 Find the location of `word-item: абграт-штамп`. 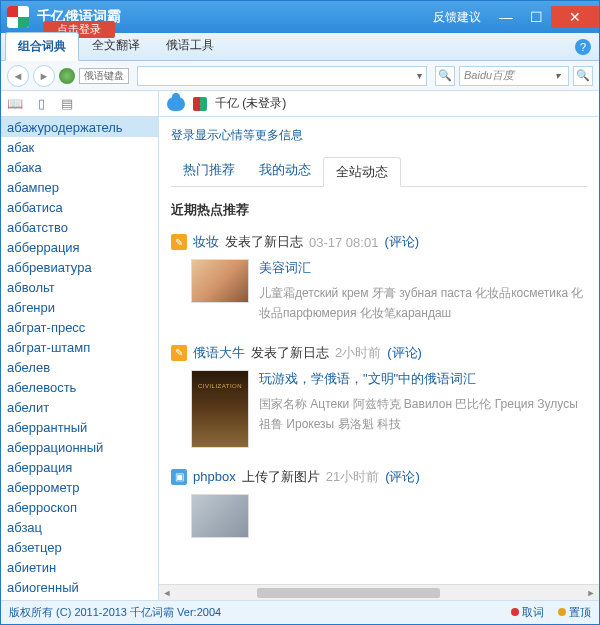

word-item: абграт-штамп is located at coordinates (80, 347).